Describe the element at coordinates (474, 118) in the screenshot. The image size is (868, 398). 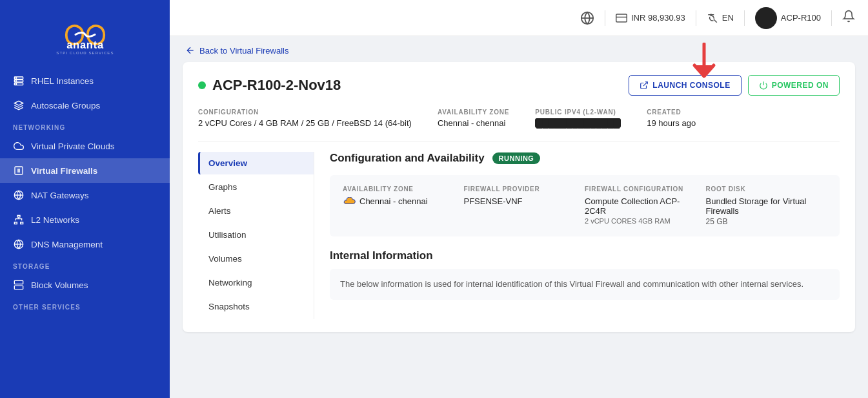
I see `config-az: AVAILABILITY ZONE Chennai - chennai` at that location.